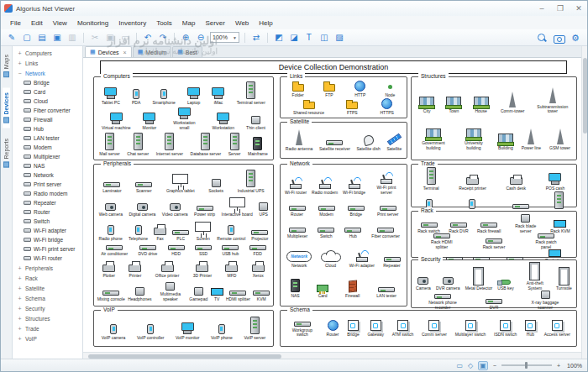 This screenshot has width=588, height=372. I want to click on device-item: City, so click(427, 106).